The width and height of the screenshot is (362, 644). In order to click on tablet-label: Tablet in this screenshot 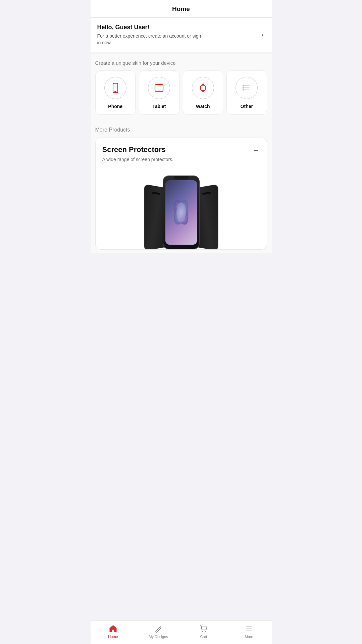, I will do `click(159, 106)`.